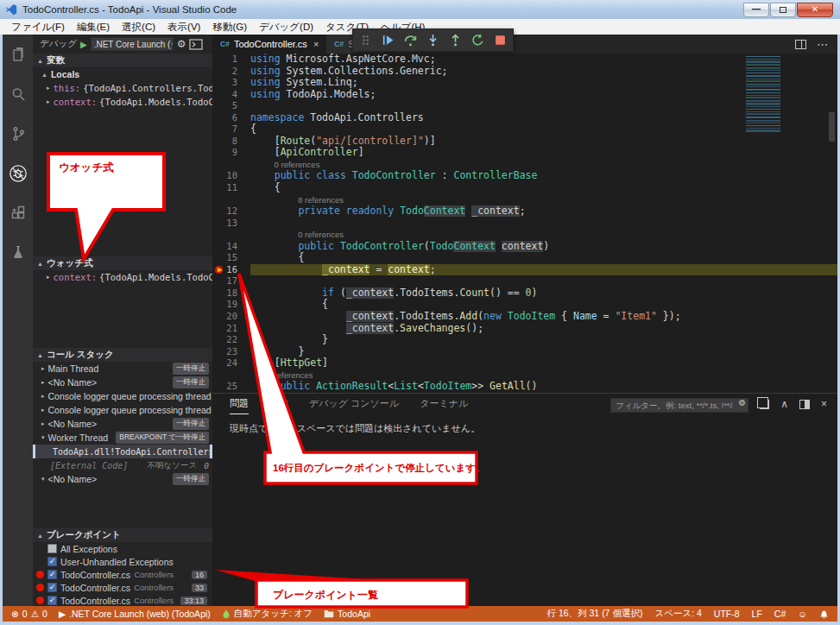 Image resolution: width=840 pixels, height=625 pixels. Describe the element at coordinates (801, 45) in the screenshot. I see `split-editor-icon` at that location.